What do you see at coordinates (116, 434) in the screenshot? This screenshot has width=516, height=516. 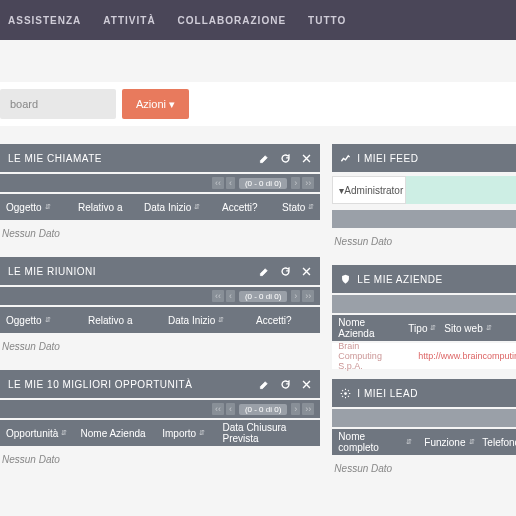 I see `col-azienda: Nome Azienda` at bounding box center [116, 434].